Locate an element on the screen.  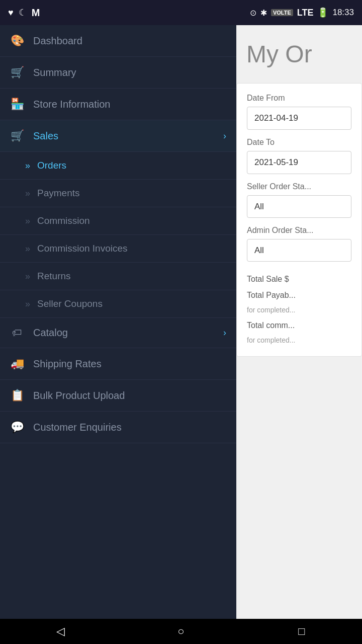
total-sale-text: Total Sale $ is located at coordinates (299, 279).